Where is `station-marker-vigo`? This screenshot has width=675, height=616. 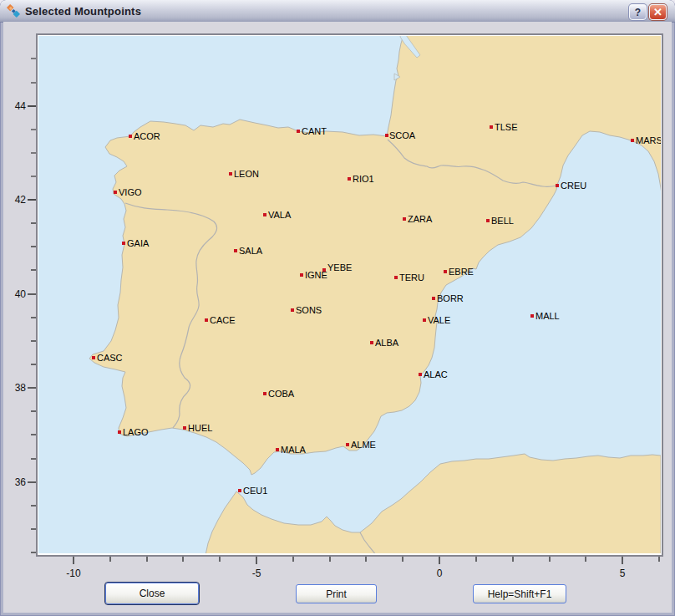
station-marker-vigo is located at coordinates (115, 192).